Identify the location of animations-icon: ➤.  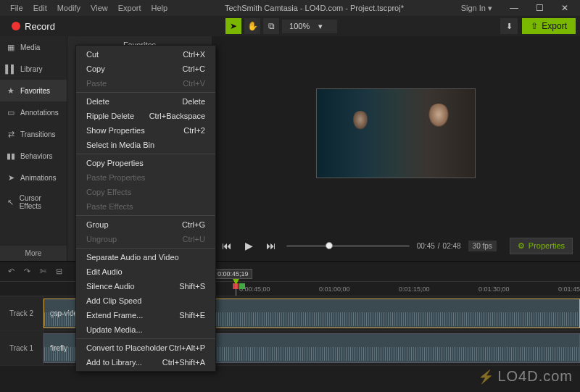
(11, 178).